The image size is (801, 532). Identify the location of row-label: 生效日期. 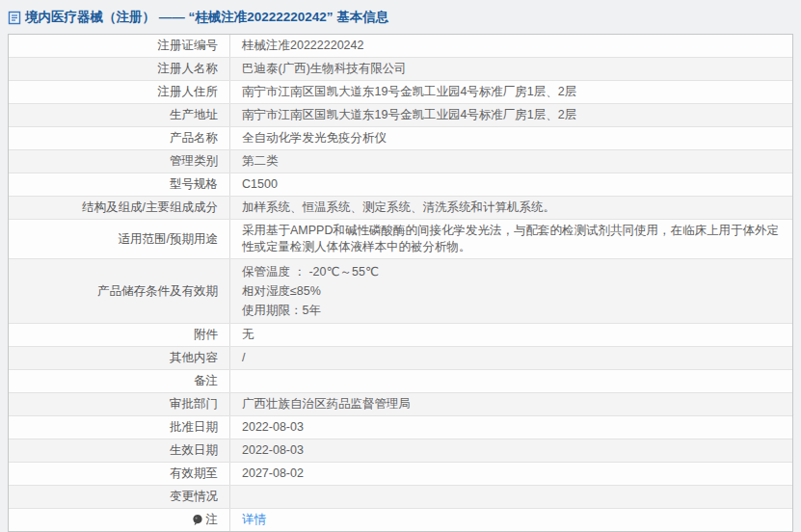
(120, 451).